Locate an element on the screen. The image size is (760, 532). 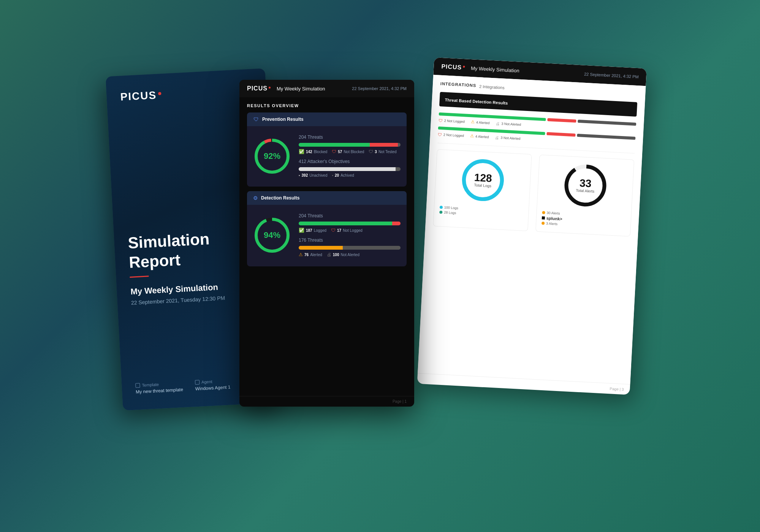
alerted-progress-bar is located at coordinates (350, 248).